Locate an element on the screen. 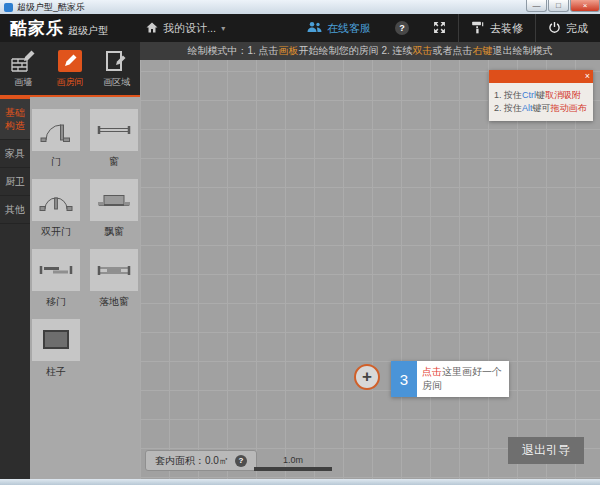 This screenshot has width=600, height=485. guide-step-number: 3 is located at coordinates (404, 379).